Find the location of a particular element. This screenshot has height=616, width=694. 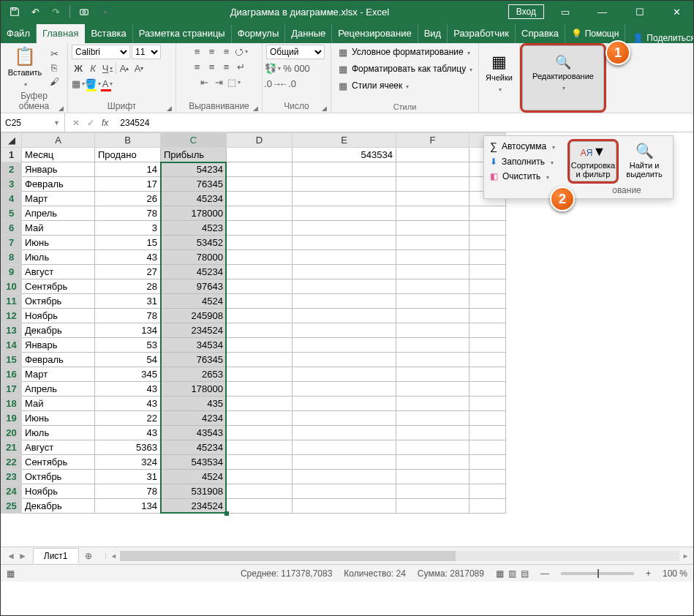

cell: Ноябрь is located at coordinates (59, 492).